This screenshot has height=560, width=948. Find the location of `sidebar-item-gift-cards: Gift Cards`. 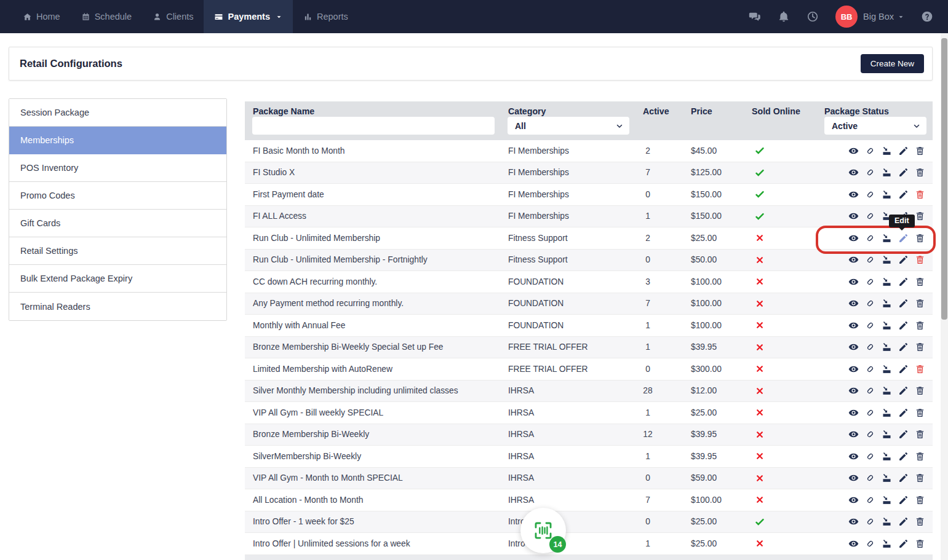

sidebar-item-gift-cards: Gift Cards is located at coordinates (118, 224).